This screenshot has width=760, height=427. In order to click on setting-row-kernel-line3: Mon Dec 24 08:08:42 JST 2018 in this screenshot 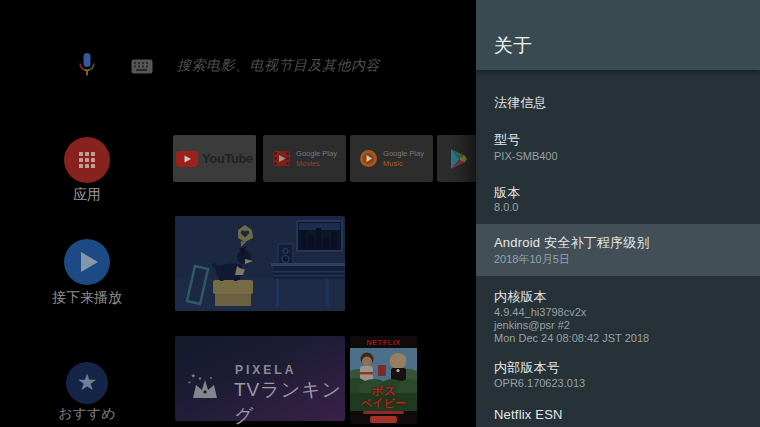, I will do `click(572, 338)`.